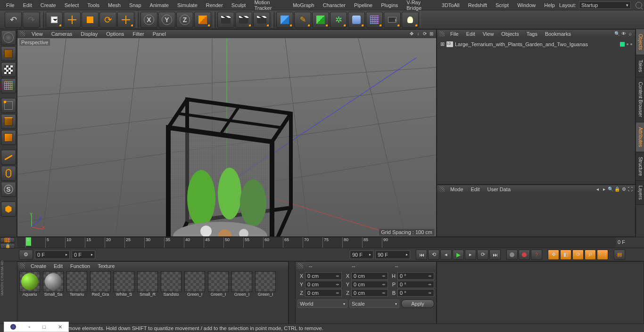 The height and width of the screenshot is (332, 644). I want to click on key-param-button: P, so click(590, 255).